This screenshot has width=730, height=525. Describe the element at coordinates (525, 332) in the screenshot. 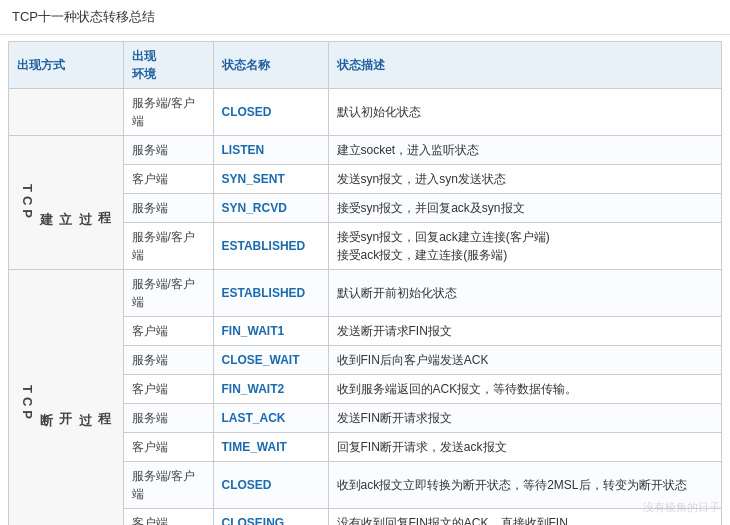

I see `desc-cell: 发送断开请求FIN报文` at that location.